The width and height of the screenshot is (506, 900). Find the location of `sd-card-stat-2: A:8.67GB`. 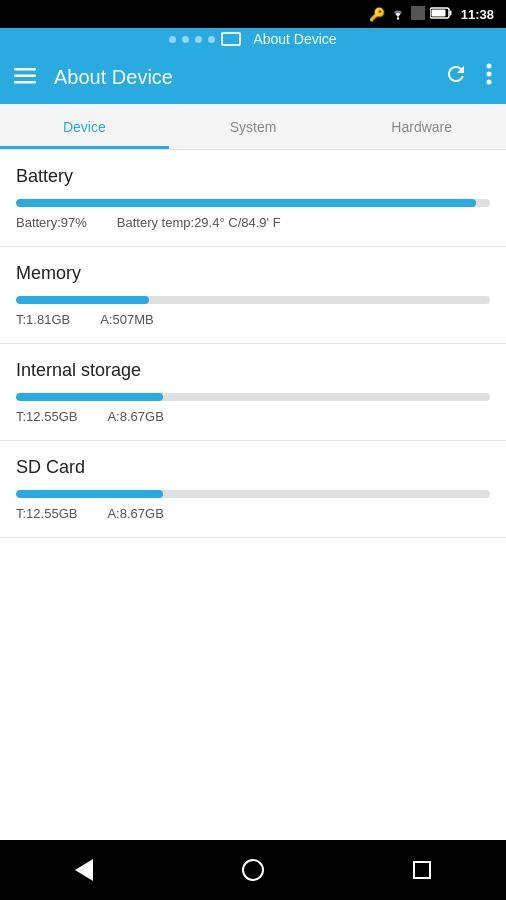

sd-card-stat-2: A:8.67GB is located at coordinates (135, 514).